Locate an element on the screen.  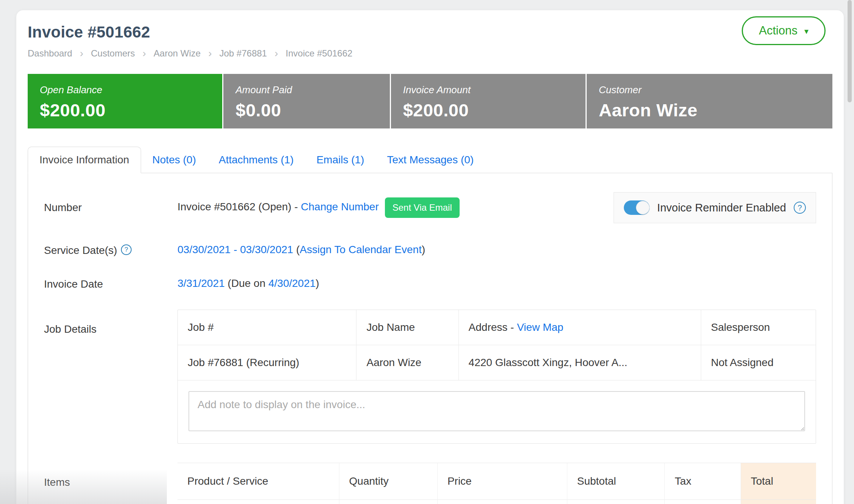
subtotal-header: Subtotal is located at coordinates (616, 481).